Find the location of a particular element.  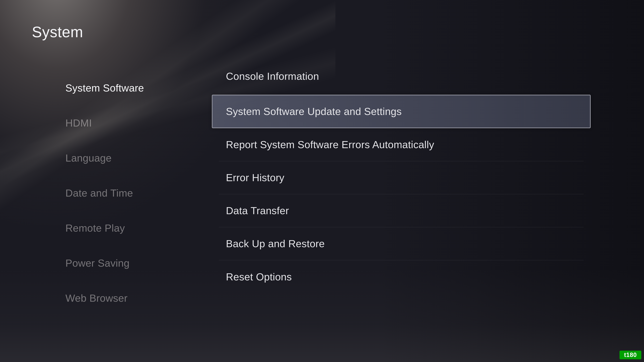

watermark-text: t180 is located at coordinates (630, 355).